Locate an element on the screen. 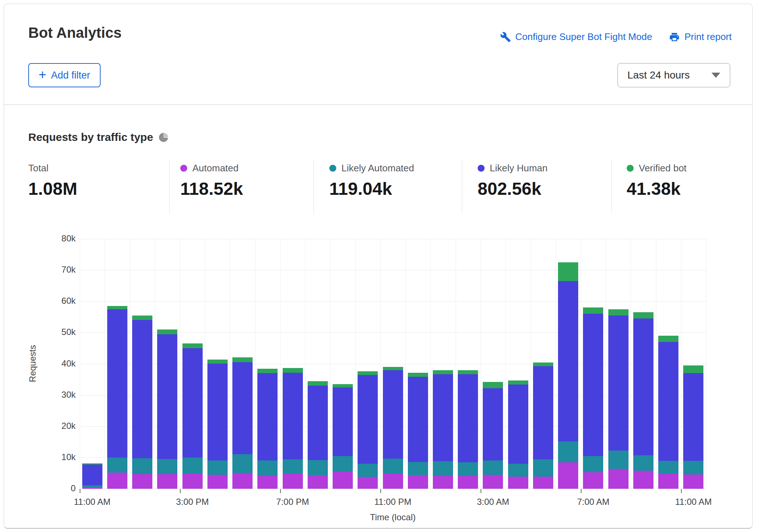 The image size is (757, 532). x-tick-label: 3:00 AM is located at coordinates (493, 502).